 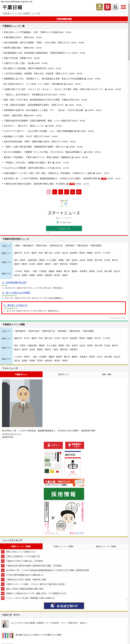 What do you see at coordinates (90, 260) in the screenshot?
I see `region-place-link: 匝瑳市` at bounding box center [90, 260].